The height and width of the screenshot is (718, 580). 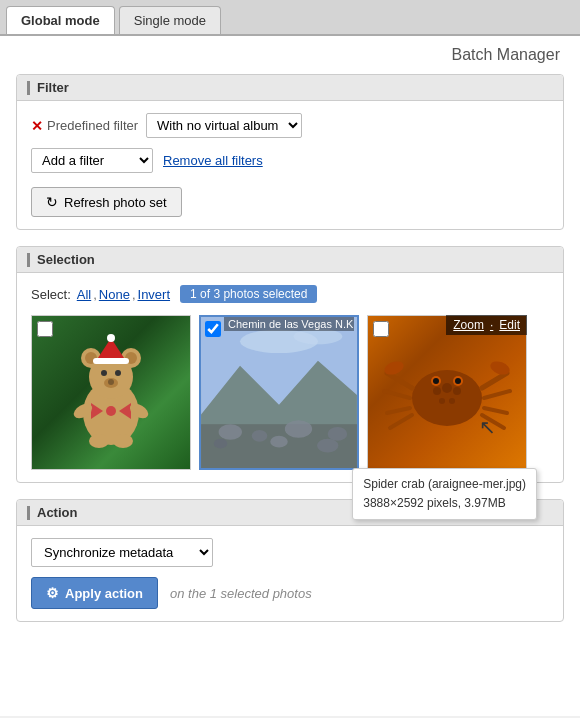 I want to click on add-filter-select: Add a filter, so click(x=92, y=160).